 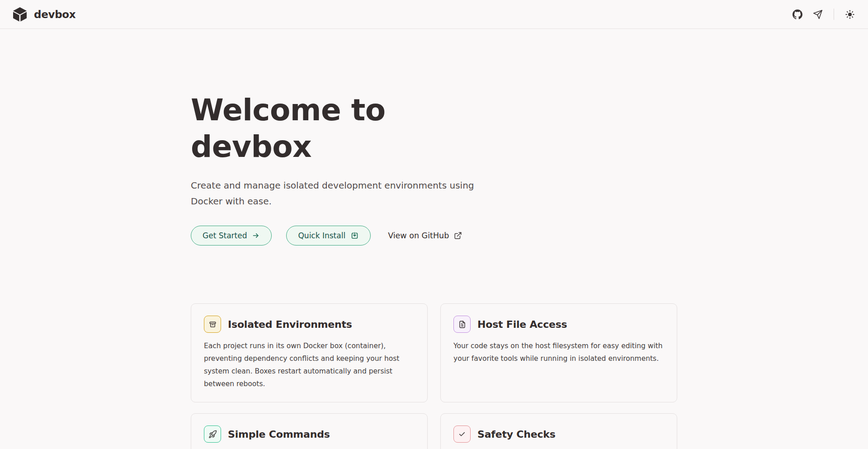 What do you see at coordinates (309, 353) in the screenshot?
I see `feature-card-isolated-environments: Isolated Environments Each project runs …` at bounding box center [309, 353].